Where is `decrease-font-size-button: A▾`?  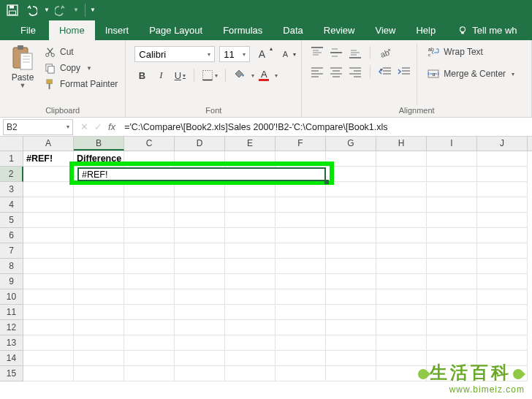
decrease-font-size-button: A▾ is located at coordinates (285, 54).